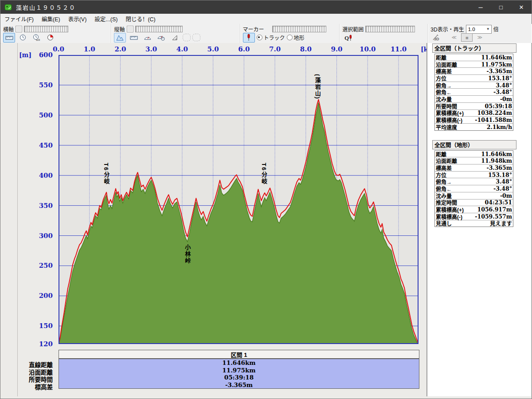  Describe the element at coordinates (159, 29) in the screenshot. I see `yaxis-scale-slider` at that location.